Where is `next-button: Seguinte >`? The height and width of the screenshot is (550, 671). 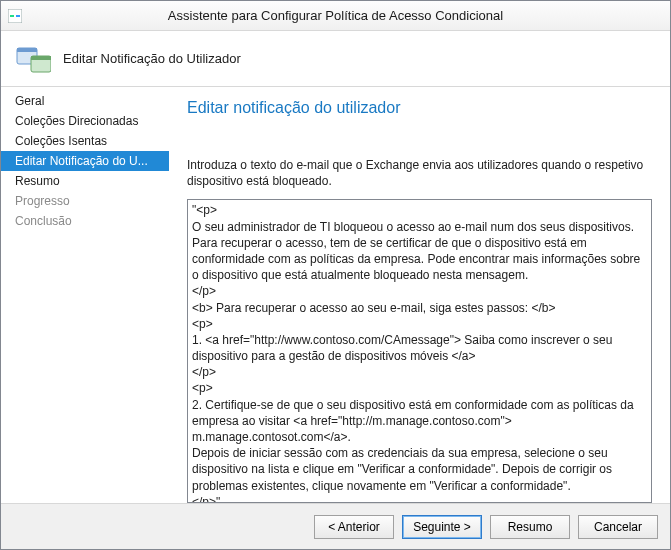
next-button: Seguinte > is located at coordinates (442, 527).